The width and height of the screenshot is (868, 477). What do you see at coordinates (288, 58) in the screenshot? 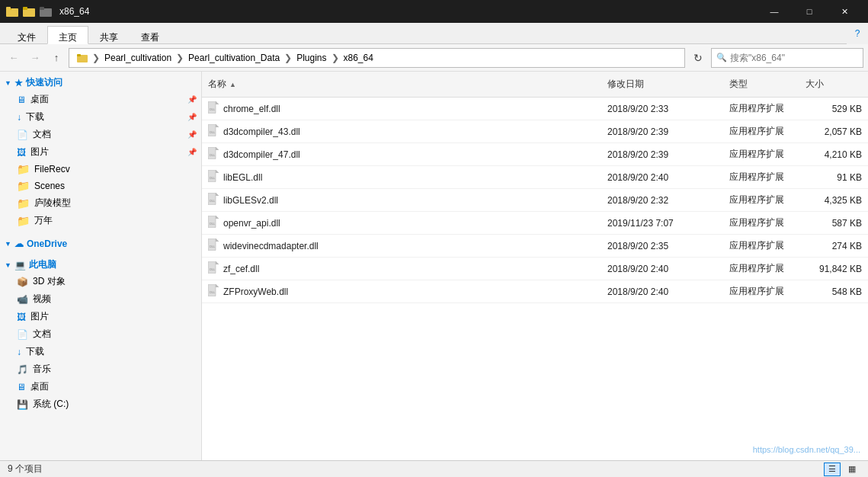
I see `crumb-sep2: ❯` at bounding box center [288, 58].